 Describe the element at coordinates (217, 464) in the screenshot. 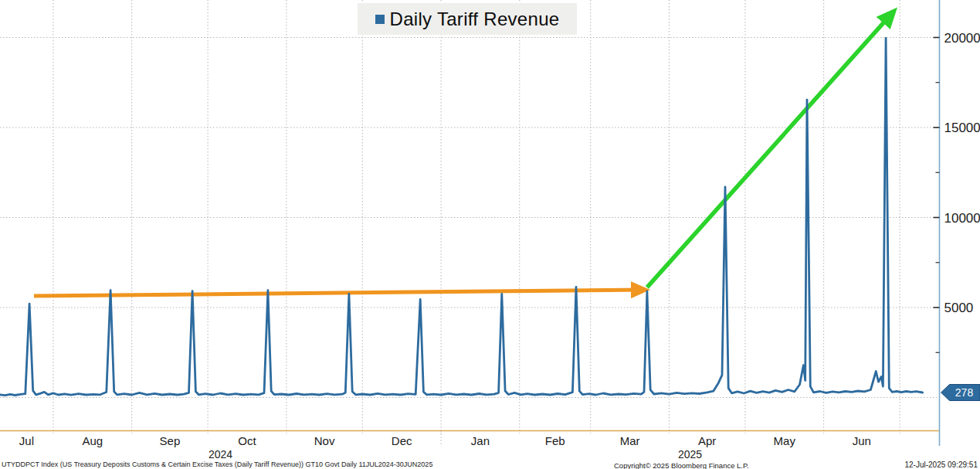

I see `security-description: UTYDDPCT Index (US Treasury Deposits Cus…` at that location.